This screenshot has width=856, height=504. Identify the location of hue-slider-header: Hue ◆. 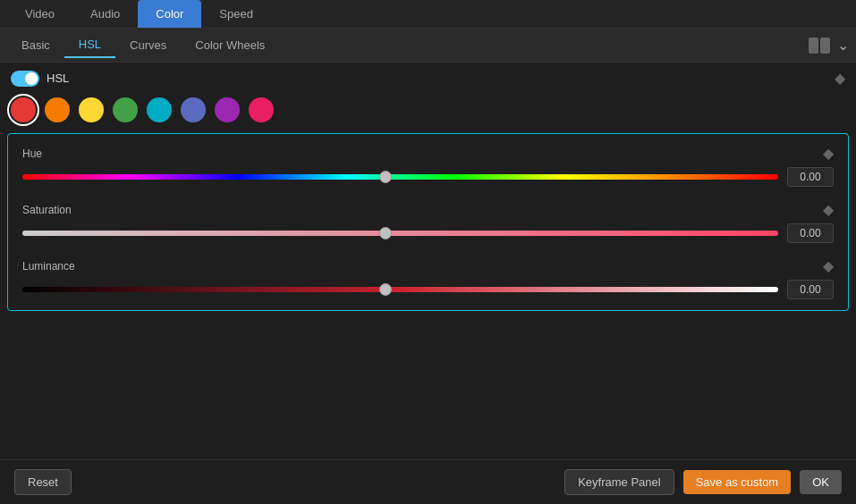
(428, 154).